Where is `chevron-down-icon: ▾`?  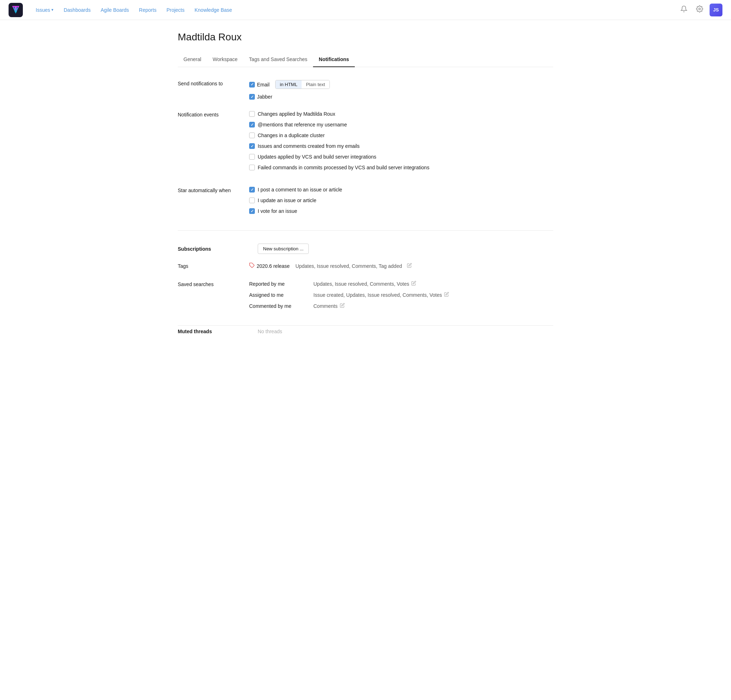 chevron-down-icon: ▾ is located at coordinates (53, 10).